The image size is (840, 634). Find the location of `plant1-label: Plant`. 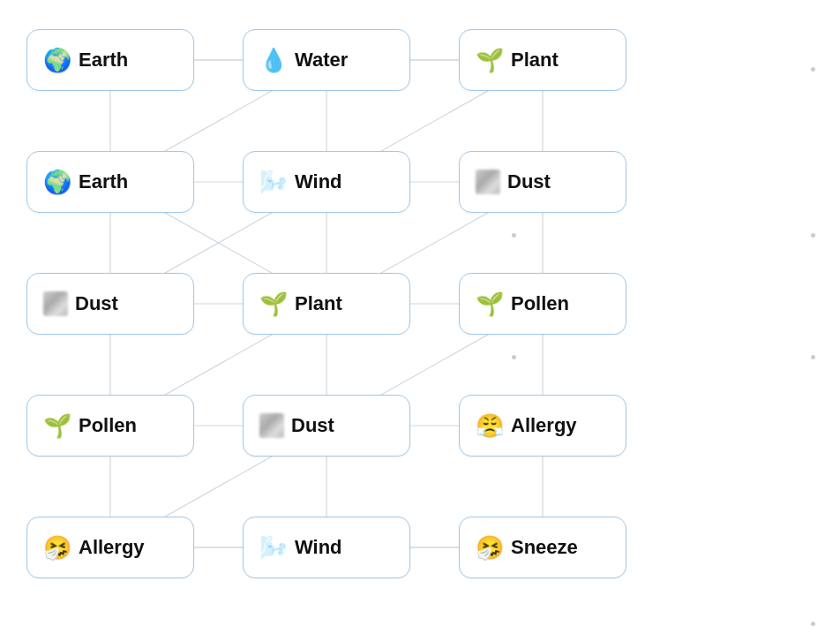

plant1-label: Plant is located at coordinates (535, 60).